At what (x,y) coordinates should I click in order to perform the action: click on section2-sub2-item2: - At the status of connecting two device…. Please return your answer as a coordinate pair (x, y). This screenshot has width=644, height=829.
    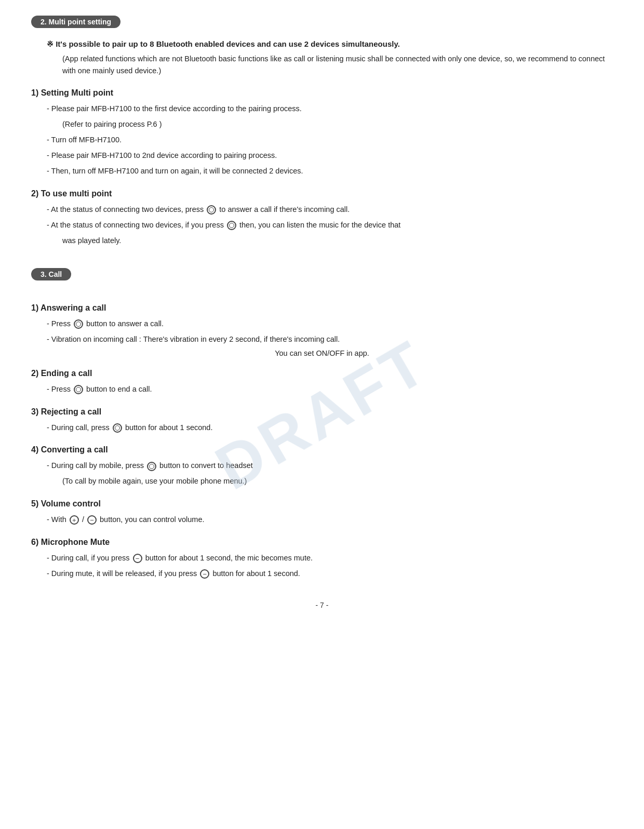
    Looking at the image, I should click on (330, 225).